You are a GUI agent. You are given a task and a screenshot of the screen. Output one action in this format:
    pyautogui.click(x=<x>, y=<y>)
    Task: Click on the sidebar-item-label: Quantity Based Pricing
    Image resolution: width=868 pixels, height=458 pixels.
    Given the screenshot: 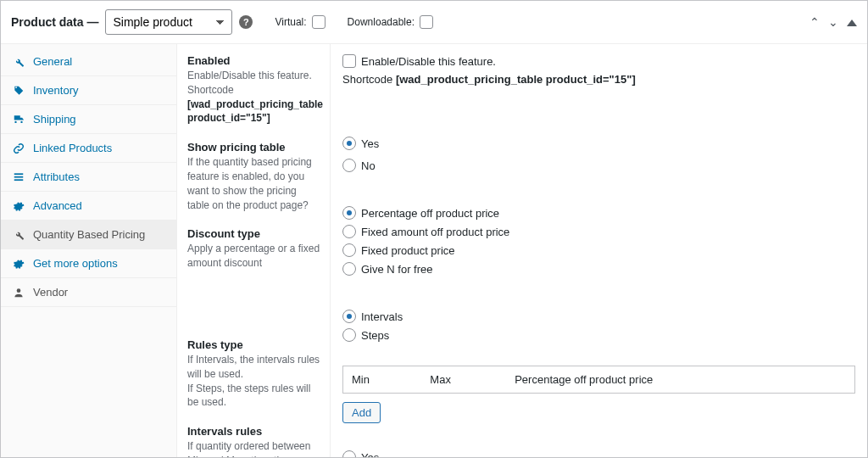 What is the action you would take?
    pyautogui.click(x=89, y=234)
    